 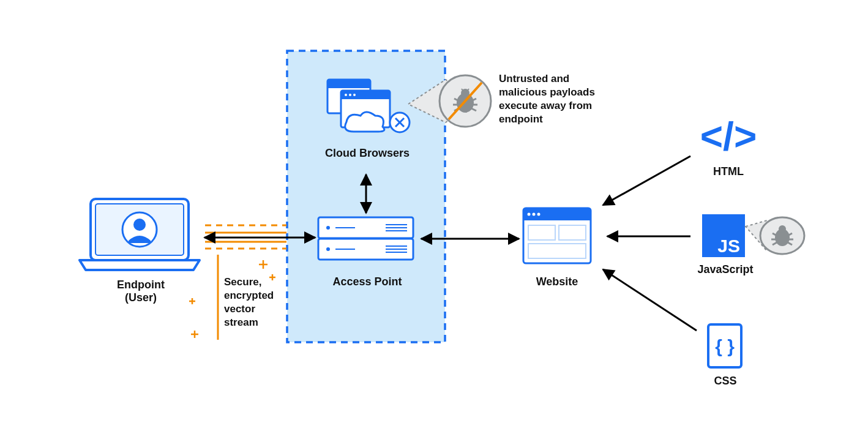 What do you see at coordinates (646, 181) in the screenshot?
I see `arrow-html-website` at bounding box center [646, 181].